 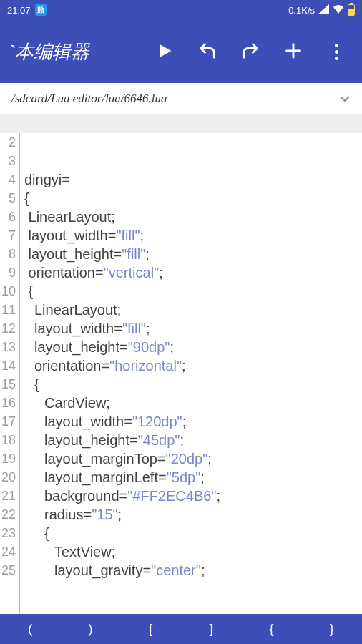 What do you see at coordinates (193, 440) in the screenshot?
I see `code-line: layout_height="45dp";` at bounding box center [193, 440].